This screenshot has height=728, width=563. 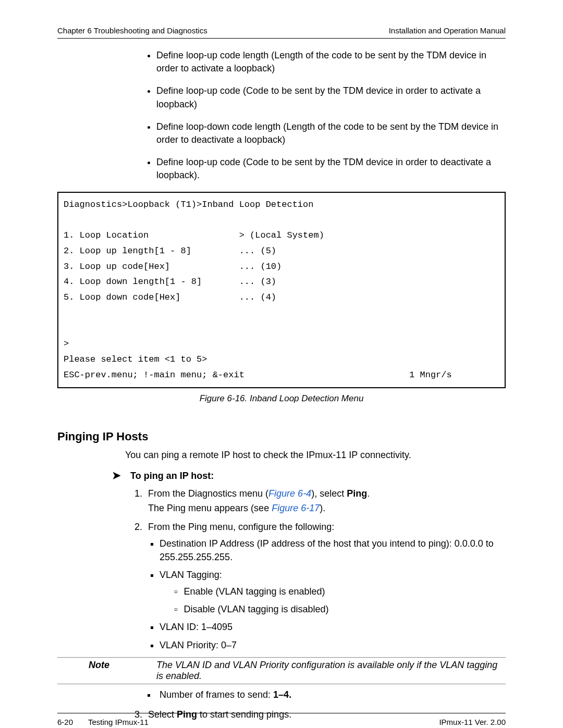 What do you see at coordinates (340, 591) in the screenshot?
I see `step2-b2a: Enable (VLAN tagging is enabled)` at bounding box center [340, 591].